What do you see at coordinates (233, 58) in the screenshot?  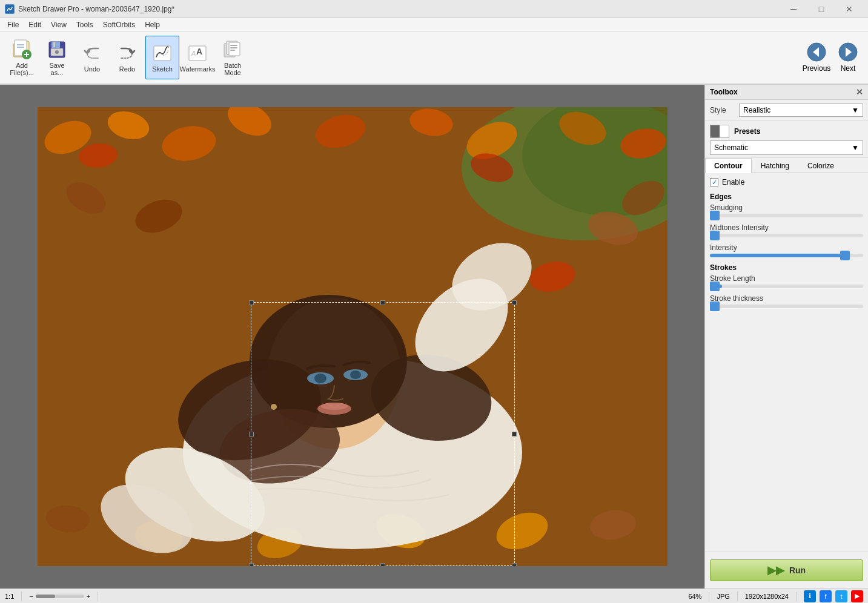 I see `batch-mode-button: BatchMode` at bounding box center [233, 58].